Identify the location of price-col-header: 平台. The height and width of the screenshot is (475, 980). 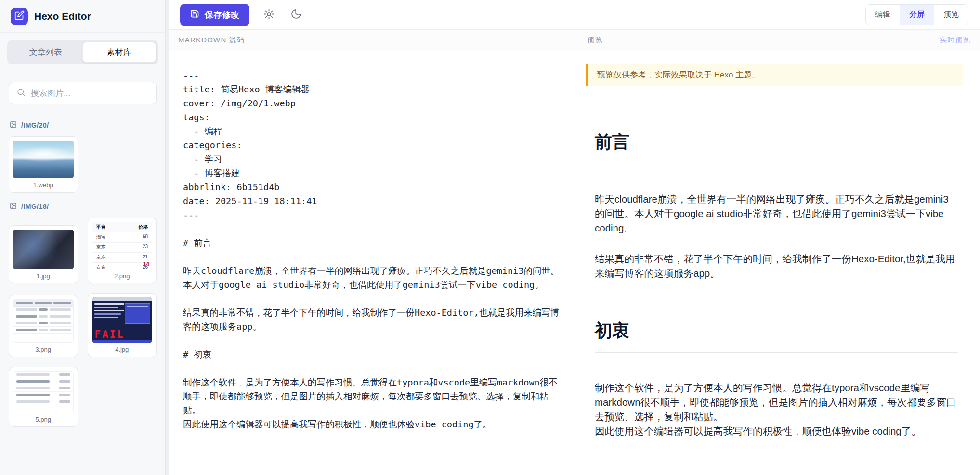
(101, 227).